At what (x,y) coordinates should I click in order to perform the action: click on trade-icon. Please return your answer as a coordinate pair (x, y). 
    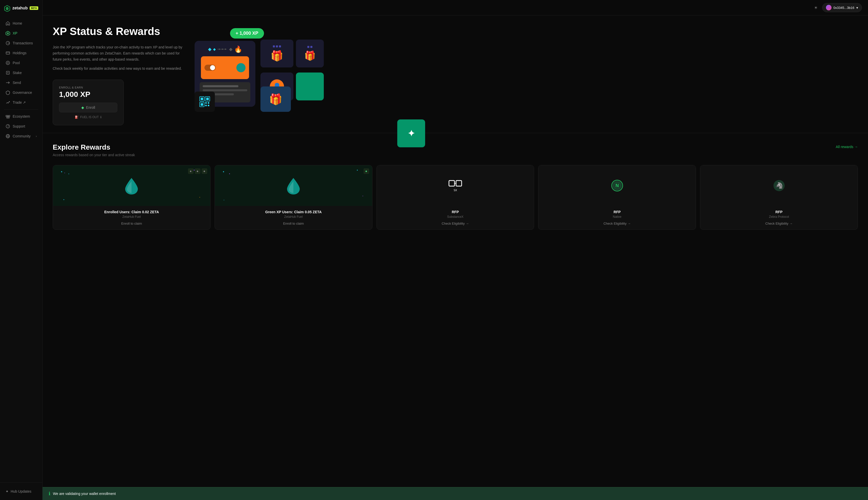
    Looking at the image, I should click on (8, 102).